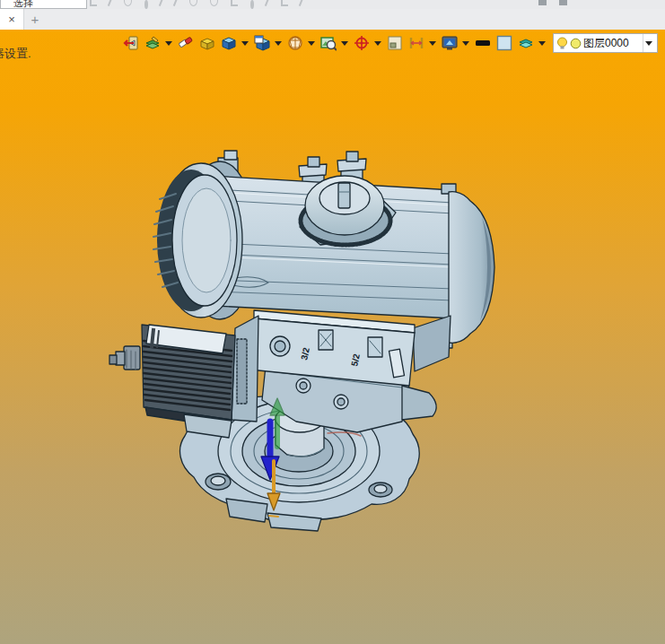 The width and height of the screenshot is (665, 644). I want to click on quick-access-bar: 选择, so click(332, 4).